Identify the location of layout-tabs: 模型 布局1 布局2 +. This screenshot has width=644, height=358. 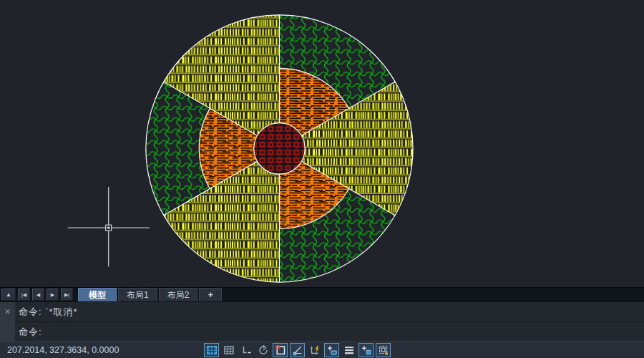
(150, 295).